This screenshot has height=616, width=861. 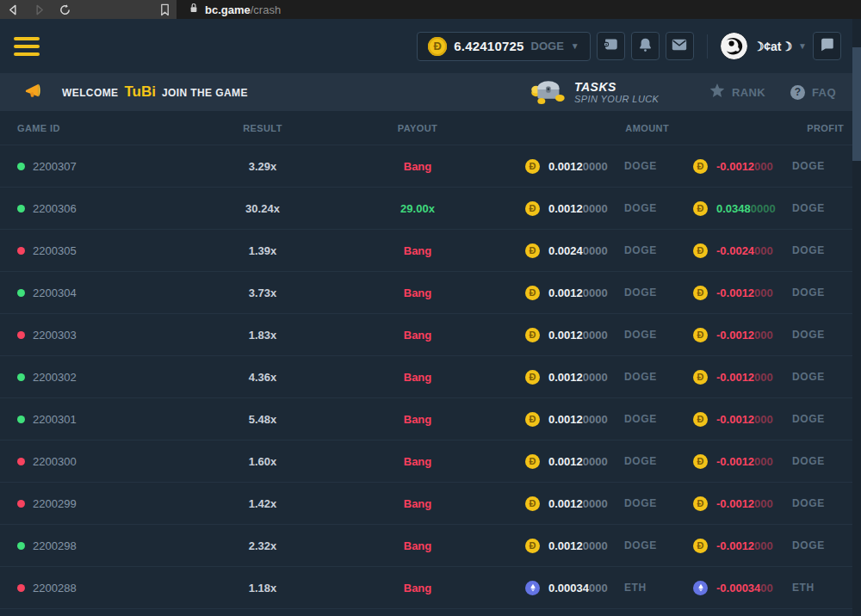 What do you see at coordinates (430, 92) in the screenshot?
I see `promo-banner: WELCOME TuBi JOIN THE GAME TASKS SPIN YO…` at bounding box center [430, 92].